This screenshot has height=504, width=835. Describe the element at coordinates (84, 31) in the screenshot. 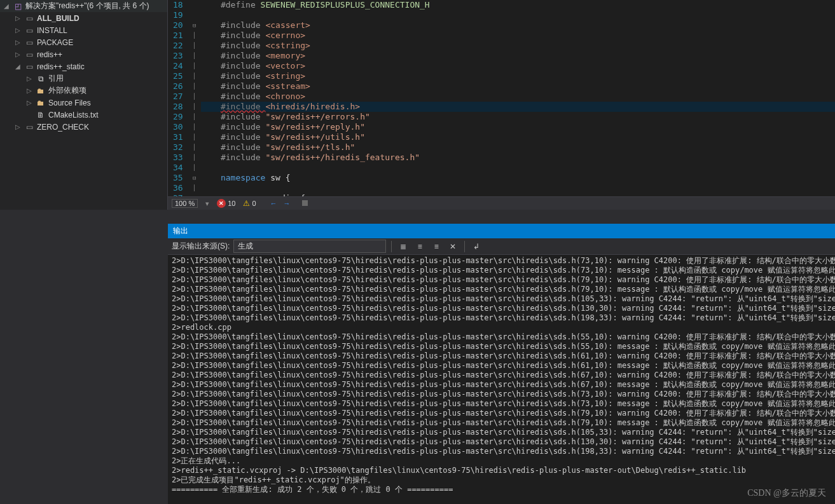

I see `tree-item-install: ▷▭INSTALL` at that location.